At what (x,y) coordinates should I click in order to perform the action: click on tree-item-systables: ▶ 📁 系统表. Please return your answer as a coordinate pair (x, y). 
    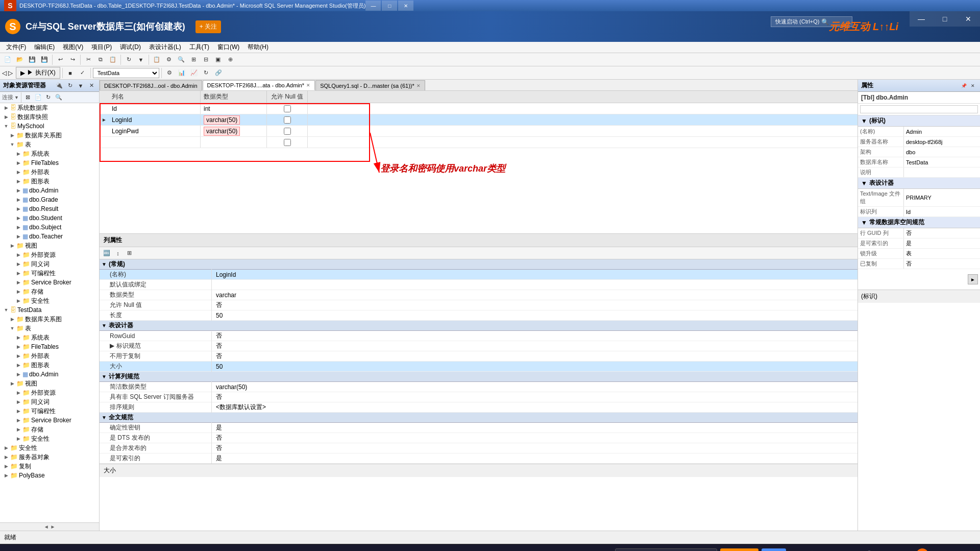
    Looking at the image, I should click on (50, 154).